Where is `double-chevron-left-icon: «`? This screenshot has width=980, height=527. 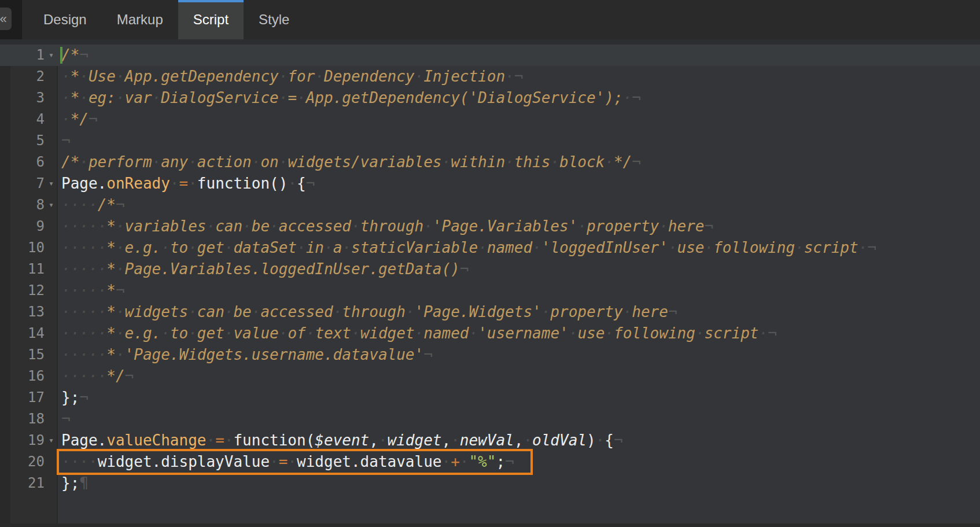 double-chevron-left-icon: « is located at coordinates (3, 19).